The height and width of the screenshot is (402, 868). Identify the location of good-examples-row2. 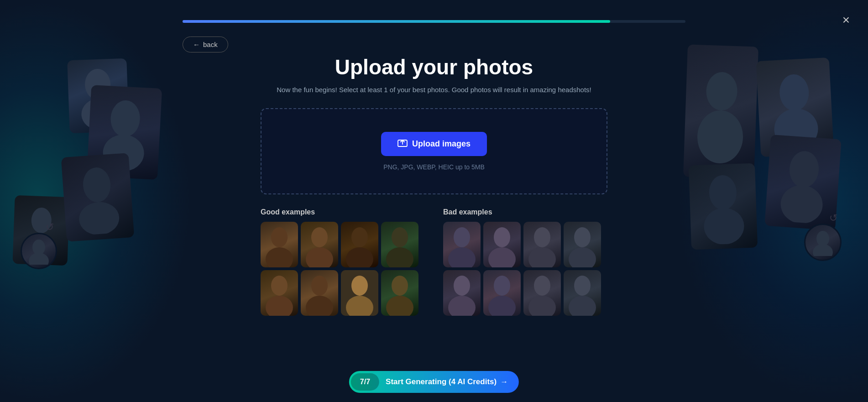
(343, 293).